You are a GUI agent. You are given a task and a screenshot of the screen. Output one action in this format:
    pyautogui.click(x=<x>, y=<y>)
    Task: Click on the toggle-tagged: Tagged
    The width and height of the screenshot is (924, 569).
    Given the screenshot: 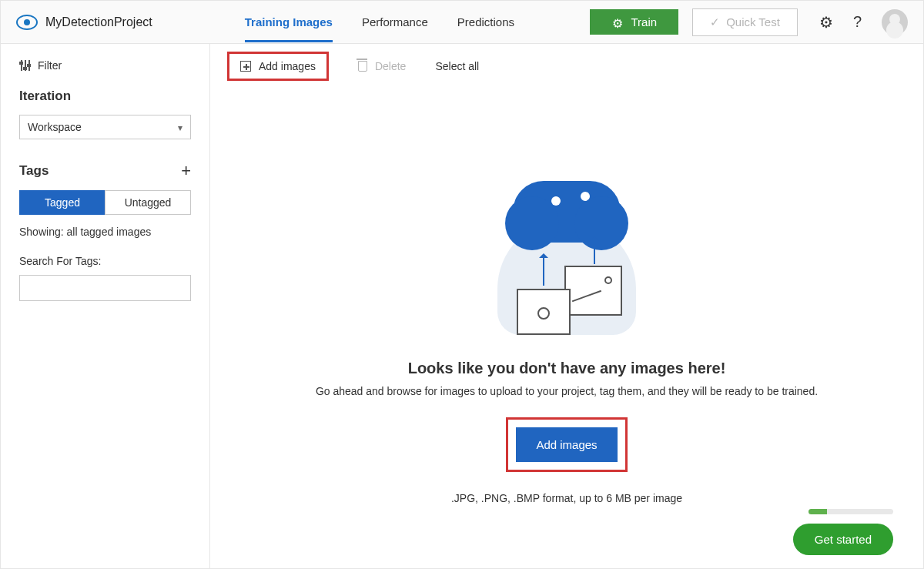 What is the action you would take?
    pyautogui.click(x=62, y=202)
    